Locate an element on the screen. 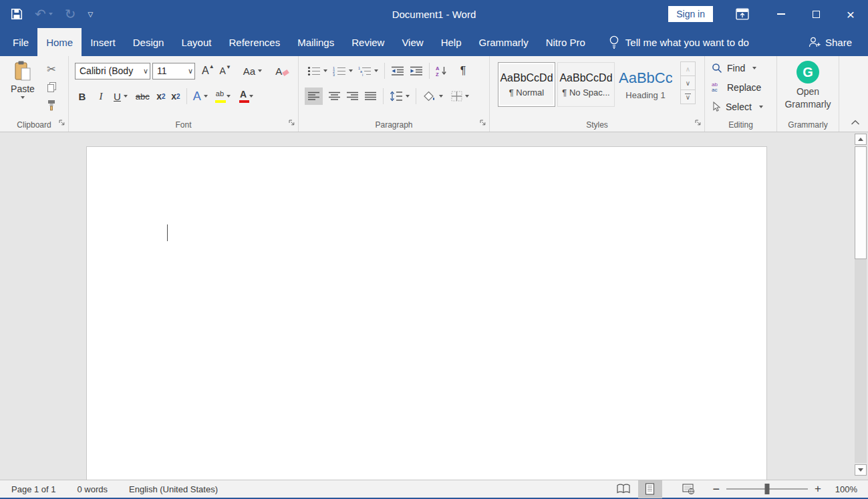 The image size is (868, 499). tab-references: References is located at coordinates (254, 42).